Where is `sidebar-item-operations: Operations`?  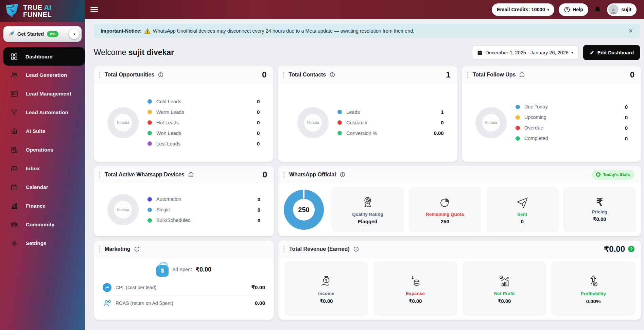
sidebar-item-operations: Operations is located at coordinates (42, 150).